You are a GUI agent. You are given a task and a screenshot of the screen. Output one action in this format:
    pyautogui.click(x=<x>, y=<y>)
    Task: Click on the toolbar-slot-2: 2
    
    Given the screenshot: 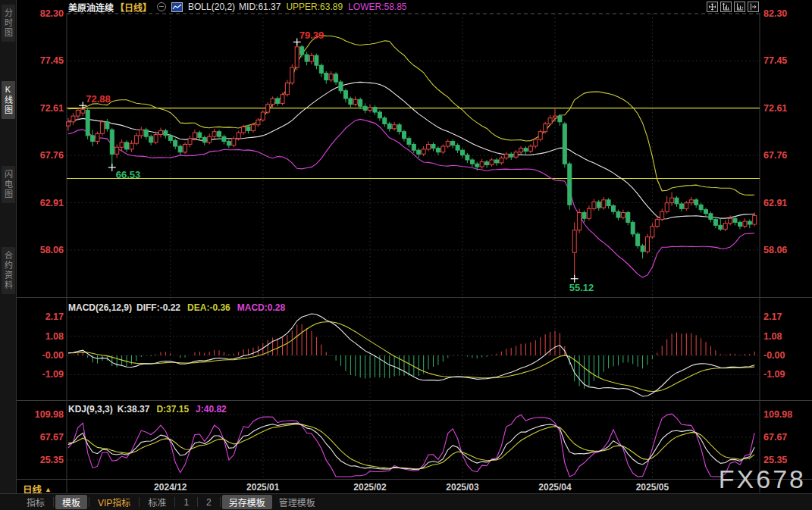 What is the action you would take?
    pyautogui.click(x=209, y=502)
    